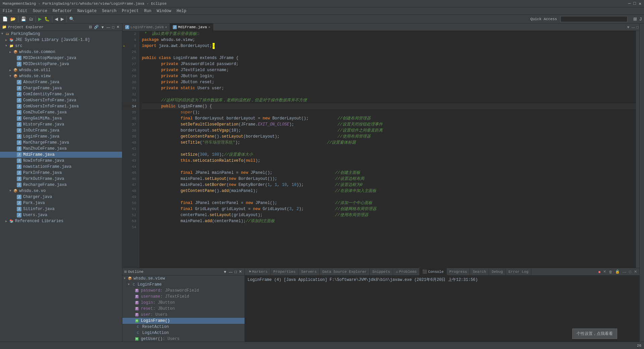 The image size is (644, 349). I want to click on toolbar-new: 📄, so click(5, 19).